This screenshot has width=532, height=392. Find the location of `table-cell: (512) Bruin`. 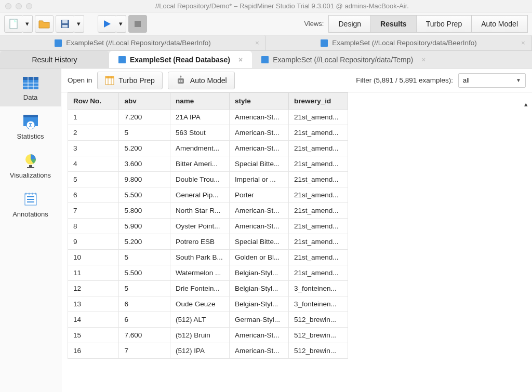

table-cell: (512) Bruin is located at coordinates (200, 335).